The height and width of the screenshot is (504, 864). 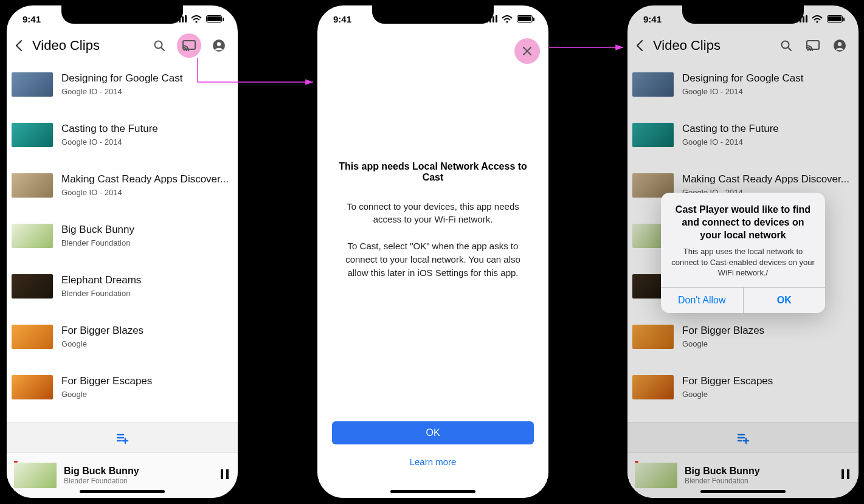 I want to click on alert-title: Cast Player would like to find and conne…, so click(x=743, y=223).